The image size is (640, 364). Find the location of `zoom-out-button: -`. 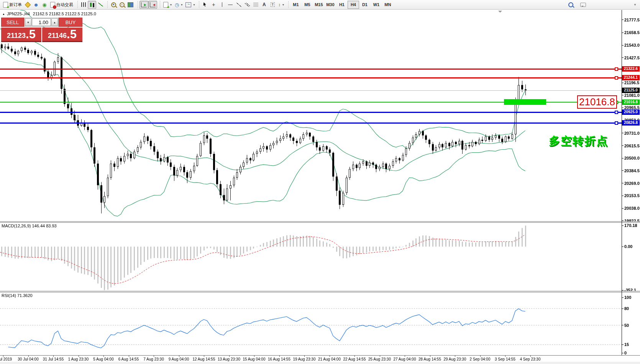

zoom-out-button: - is located at coordinates (122, 5).